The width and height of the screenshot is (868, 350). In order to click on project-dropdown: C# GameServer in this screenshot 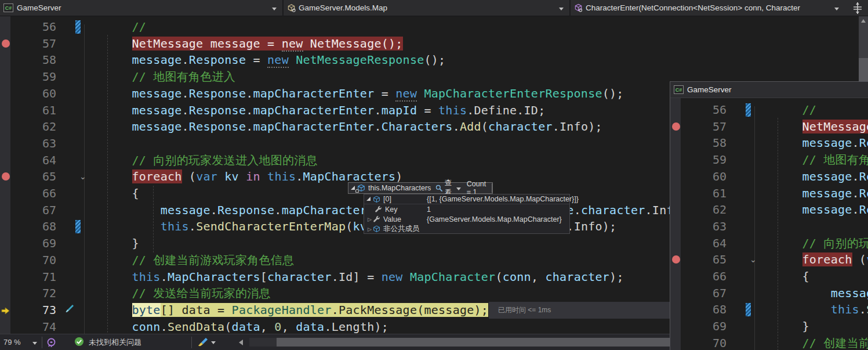, I will do `click(141, 8)`.